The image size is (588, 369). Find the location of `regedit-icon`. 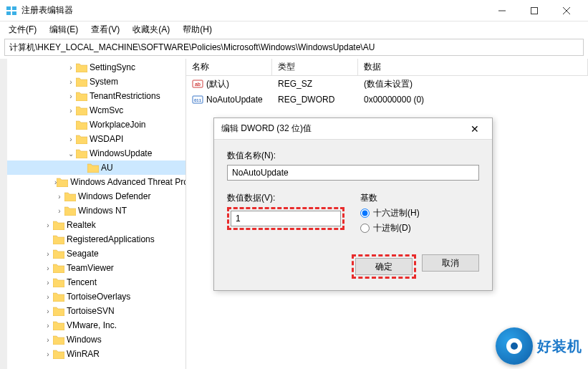

regedit-icon is located at coordinates (11, 11).